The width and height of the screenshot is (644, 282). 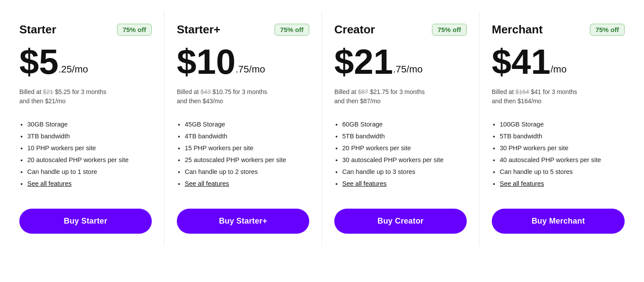 What do you see at coordinates (90, 160) in the screenshot?
I see `feature-item: 20 autoscaled PHP workers per site` at bounding box center [90, 160].